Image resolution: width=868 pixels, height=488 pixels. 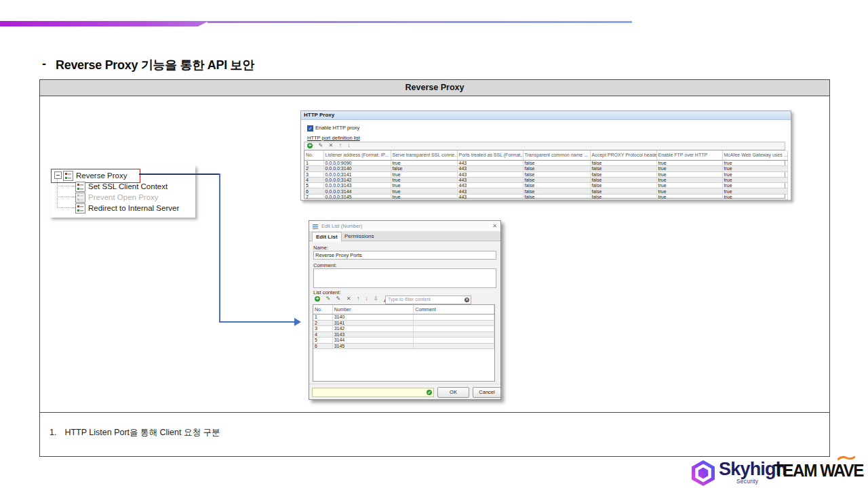 What do you see at coordinates (545, 174) in the screenshot?
I see `http-port-table: No.Listener address (Format: IP...Serve …` at bounding box center [545, 174].